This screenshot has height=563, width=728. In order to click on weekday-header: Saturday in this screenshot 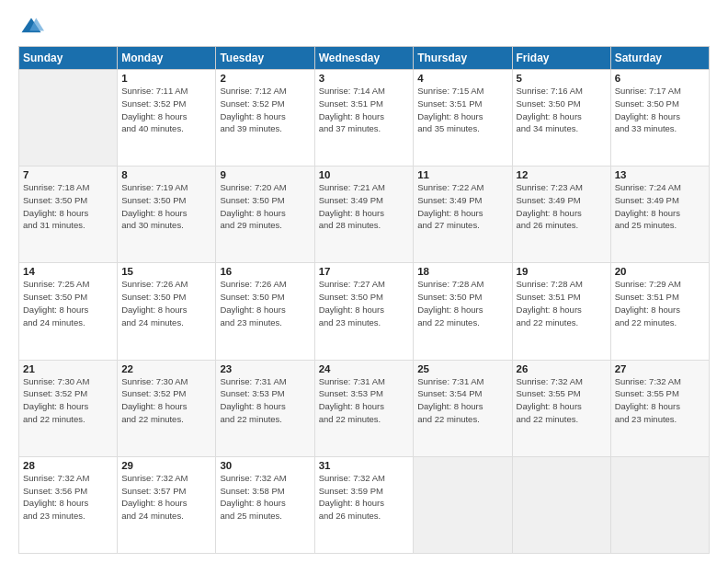, I will do `click(660, 59)`.